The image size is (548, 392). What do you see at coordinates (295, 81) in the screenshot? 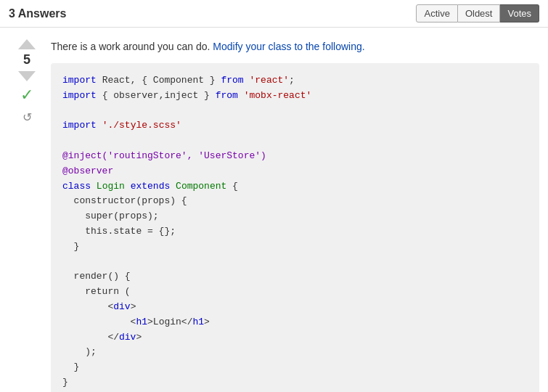
I see `code-line-1: import React, { Component } from 'react'…` at bounding box center [295, 81].